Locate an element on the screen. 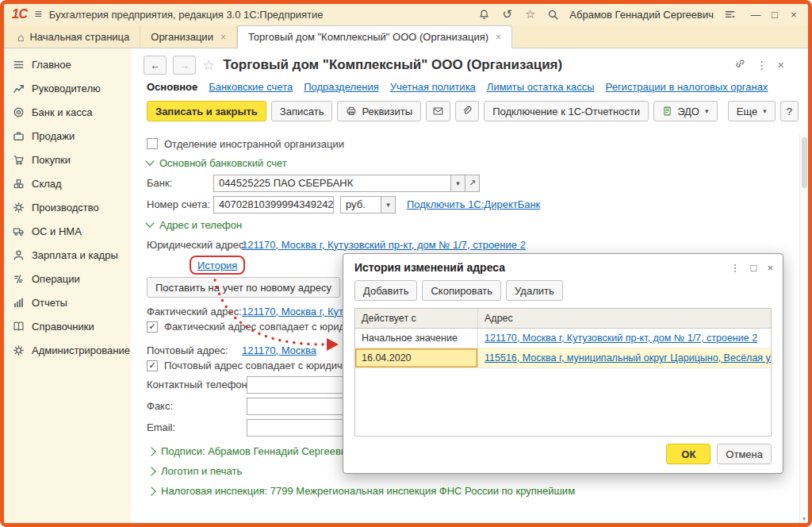 The width and height of the screenshot is (812, 527). dialog-close-icon: × is located at coordinates (770, 268).